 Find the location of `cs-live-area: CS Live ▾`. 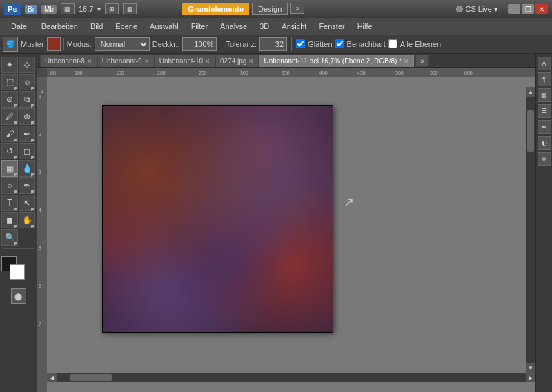

cs-live-area: CS Live ▾ is located at coordinates (477, 10).